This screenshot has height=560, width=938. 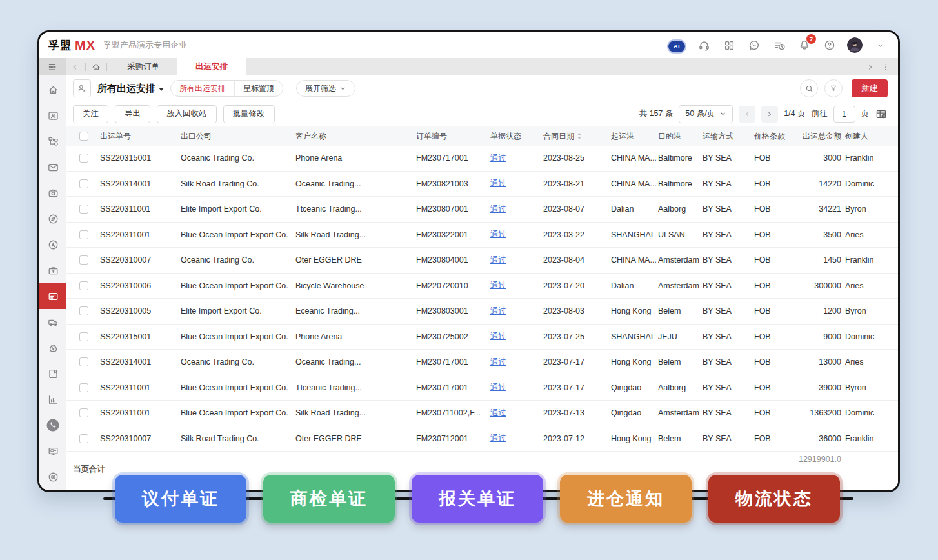 What do you see at coordinates (804, 45) in the screenshot?
I see `bell-button: 7` at bounding box center [804, 45].